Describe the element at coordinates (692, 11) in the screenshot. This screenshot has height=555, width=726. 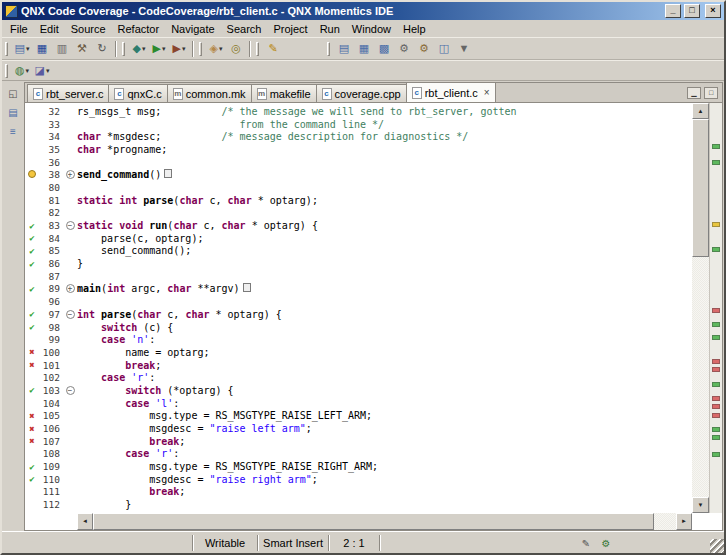
I see `maximize-window-button: □` at that location.